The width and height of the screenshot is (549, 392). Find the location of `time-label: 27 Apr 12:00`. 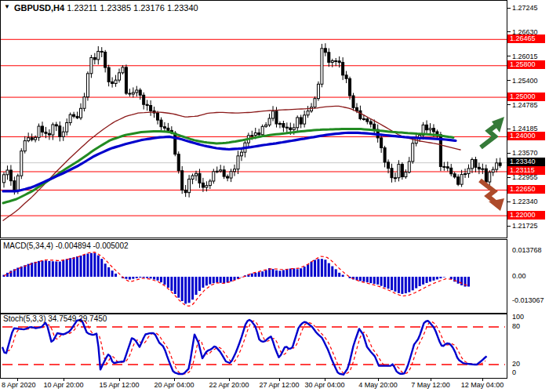

time-label: 27 Apr 12:00 is located at coordinates (279, 385).